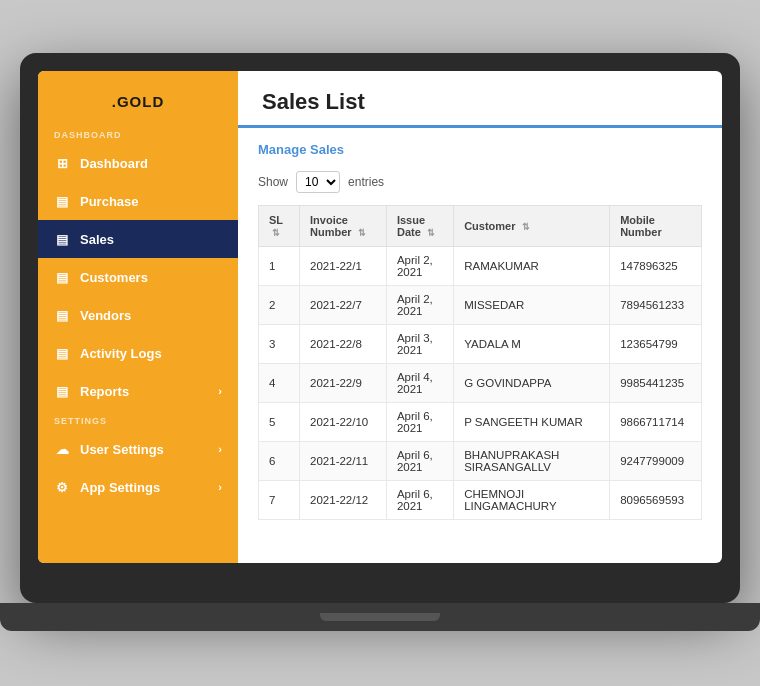 Image resolution: width=760 pixels, height=686 pixels. Describe the element at coordinates (138, 420) in the screenshot. I see `sidebar-section-settings: SETTINGS` at that location.